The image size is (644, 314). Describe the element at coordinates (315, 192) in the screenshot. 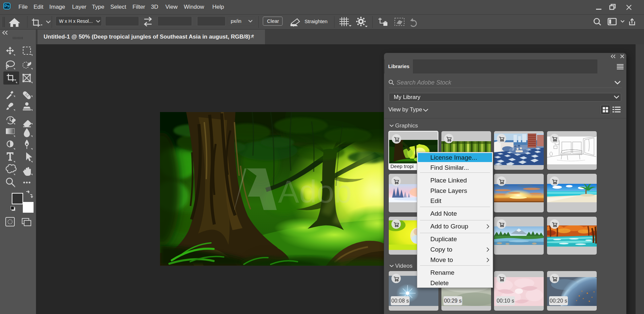

I see `svg-text: Adob` at that location.